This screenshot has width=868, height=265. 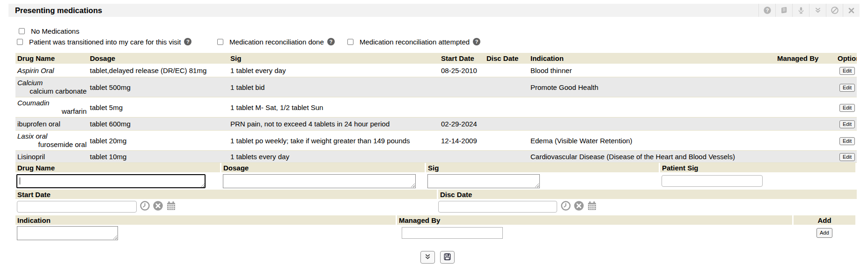 I want to click on form-label-bar-2: Start Date Disc Date, so click(x=436, y=194).